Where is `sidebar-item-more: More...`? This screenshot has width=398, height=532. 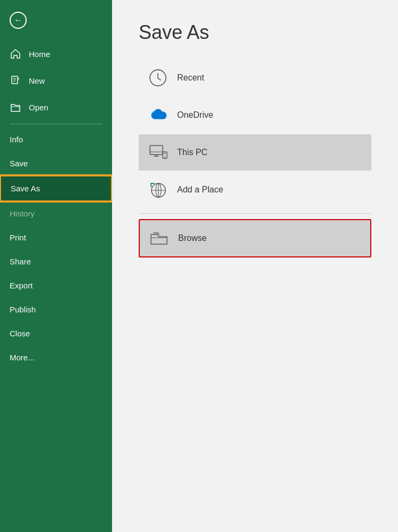
sidebar-item-more: More... is located at coordinates (56, 357).